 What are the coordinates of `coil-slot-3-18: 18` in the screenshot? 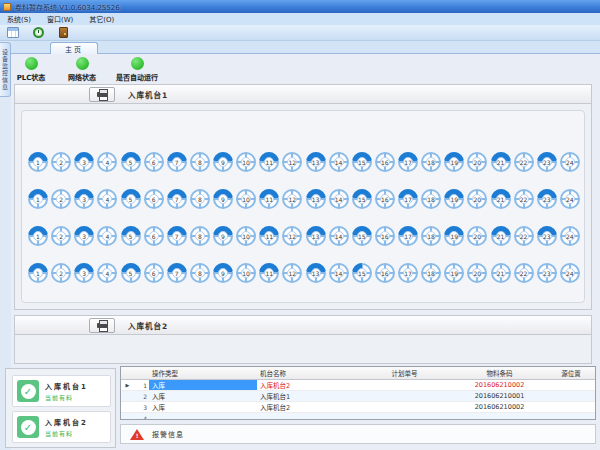 It's located at (431, 236).